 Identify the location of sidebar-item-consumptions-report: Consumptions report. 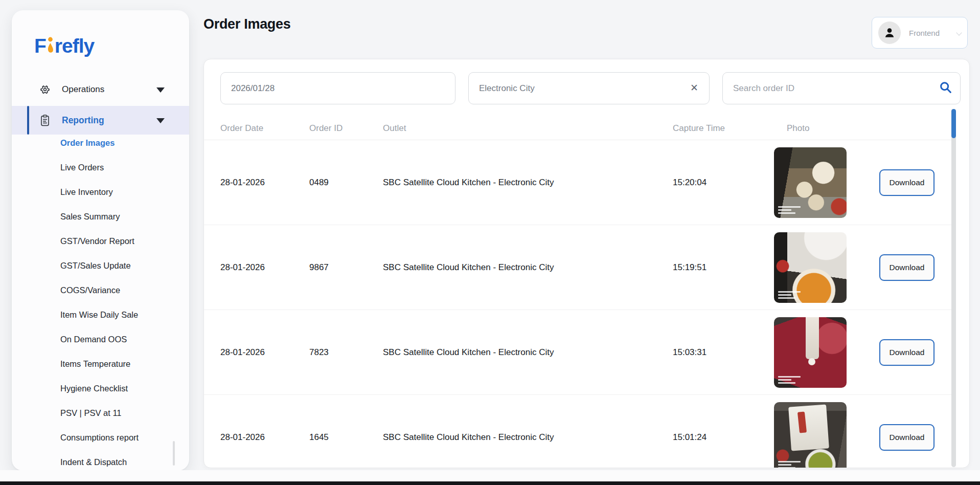
(100, 437).